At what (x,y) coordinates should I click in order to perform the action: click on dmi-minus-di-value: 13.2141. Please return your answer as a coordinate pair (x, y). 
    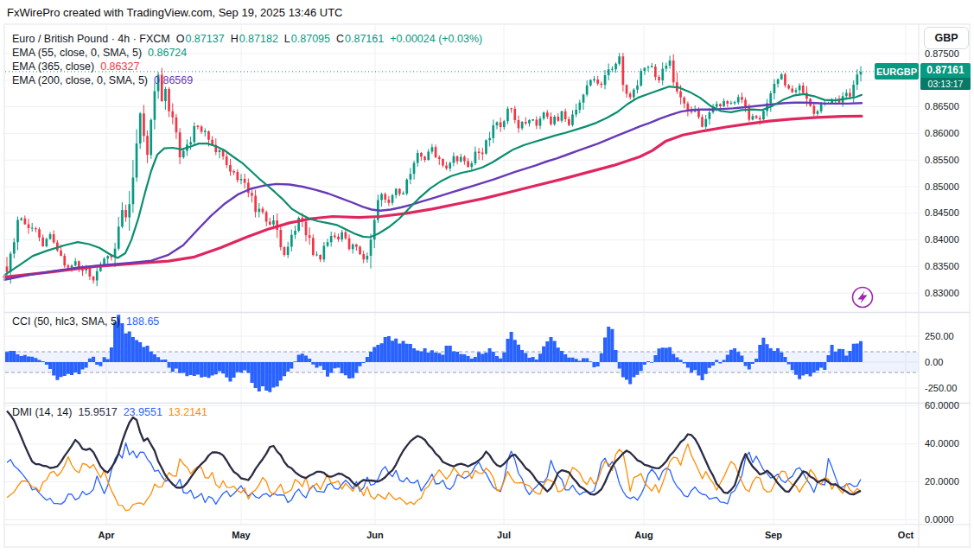
    Looking at the image, I should click on (188, 412).